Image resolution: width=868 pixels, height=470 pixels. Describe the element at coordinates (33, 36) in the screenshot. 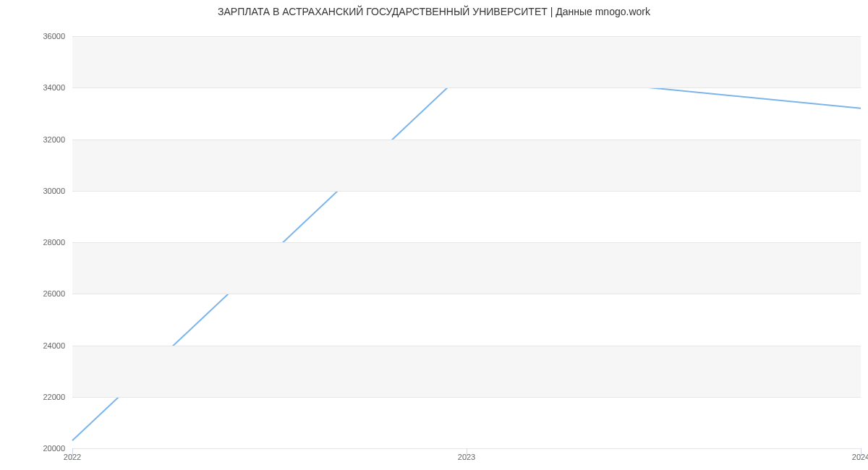

I see `y-axis-label: 36000` at that location.